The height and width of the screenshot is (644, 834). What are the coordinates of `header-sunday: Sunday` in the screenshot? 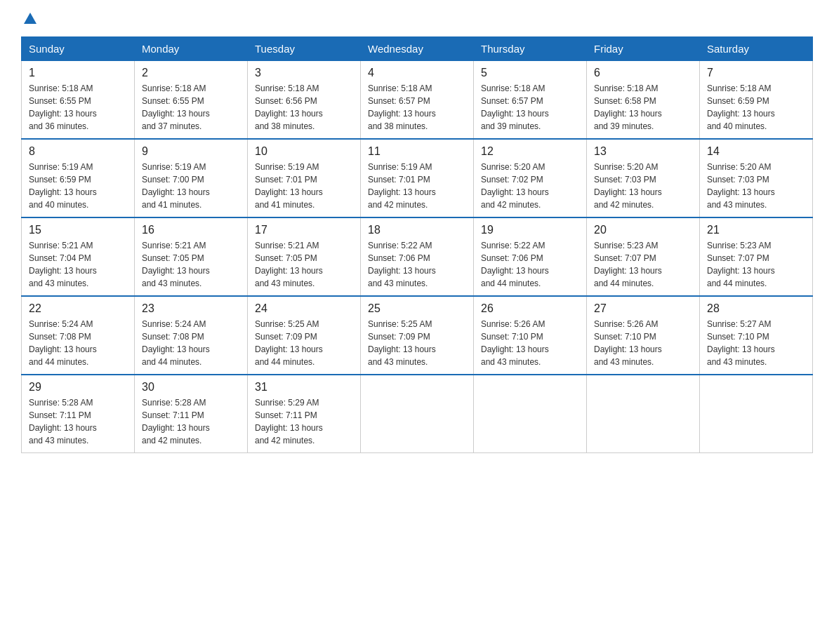 It's located at (79, 49).